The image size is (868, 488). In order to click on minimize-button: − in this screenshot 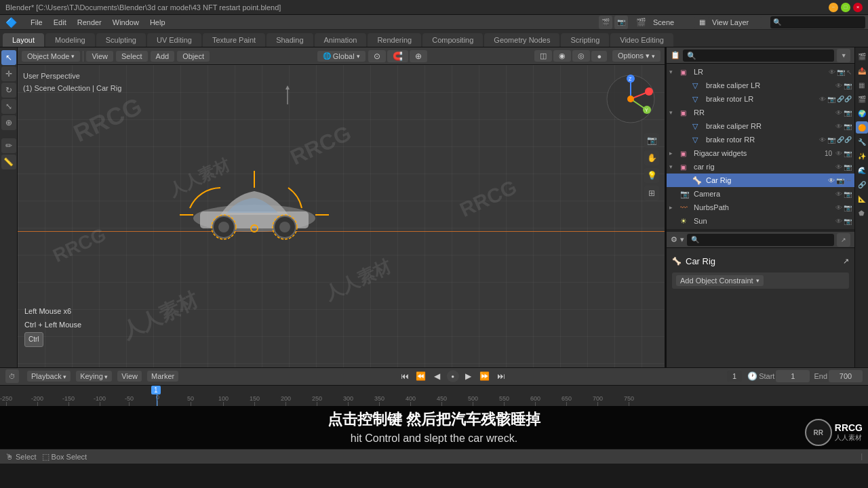, I will do `click(833, 7)`.